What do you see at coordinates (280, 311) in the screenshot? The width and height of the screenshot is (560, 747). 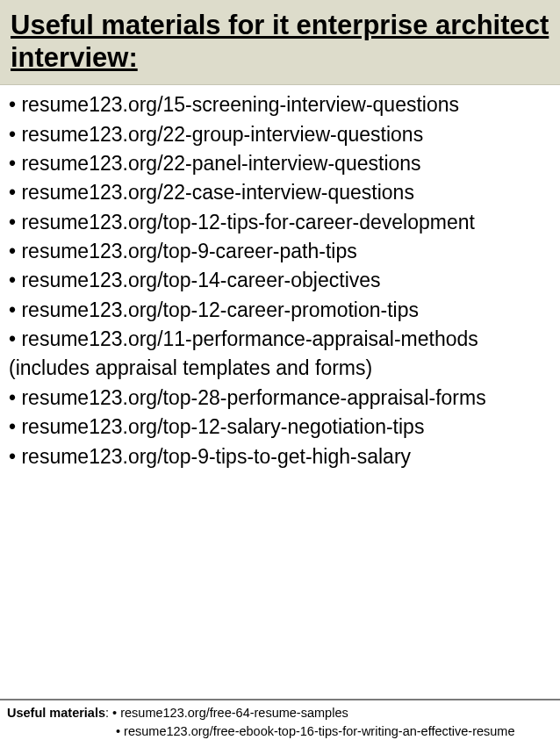 I see `list-item: • resume123.org/top-12-career-promotion-…` at bounding box center [280, 311].